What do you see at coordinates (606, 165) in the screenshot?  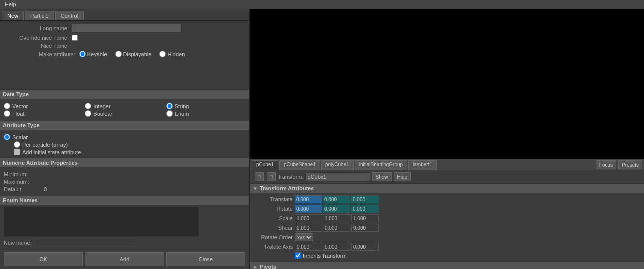 I see `focus-button: Focus` at bounding box center [606, 165].